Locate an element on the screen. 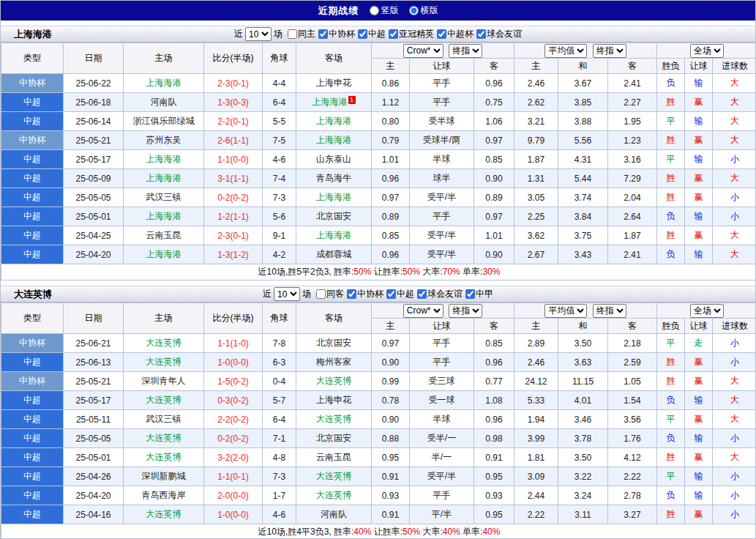 The image size is (756, 539). home-team-cell: 深圳青年人 is located at coordinates (164, 382).